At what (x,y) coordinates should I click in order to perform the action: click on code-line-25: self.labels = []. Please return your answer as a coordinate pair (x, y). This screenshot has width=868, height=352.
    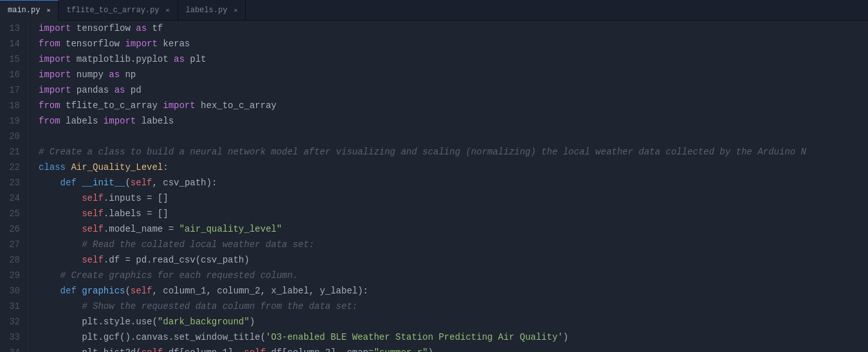
    Looking at the image, I should click on (453, 214).